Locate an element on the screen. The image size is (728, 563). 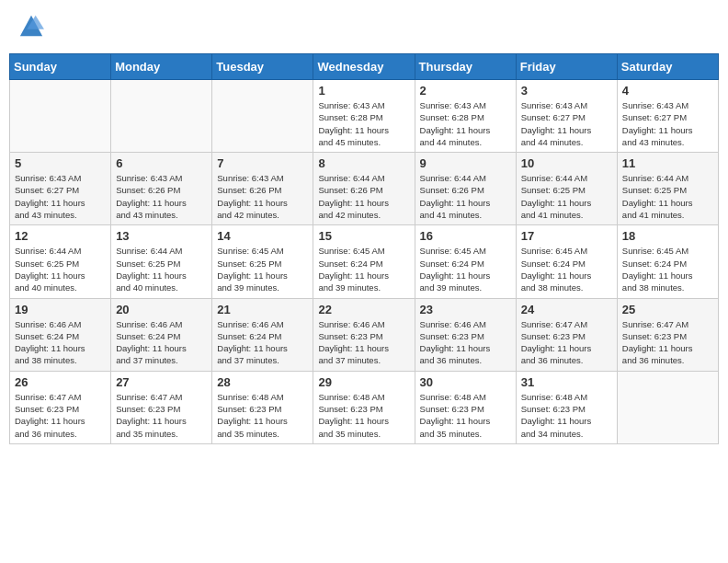
day-number: 24 is located at coordinates (566, 309).